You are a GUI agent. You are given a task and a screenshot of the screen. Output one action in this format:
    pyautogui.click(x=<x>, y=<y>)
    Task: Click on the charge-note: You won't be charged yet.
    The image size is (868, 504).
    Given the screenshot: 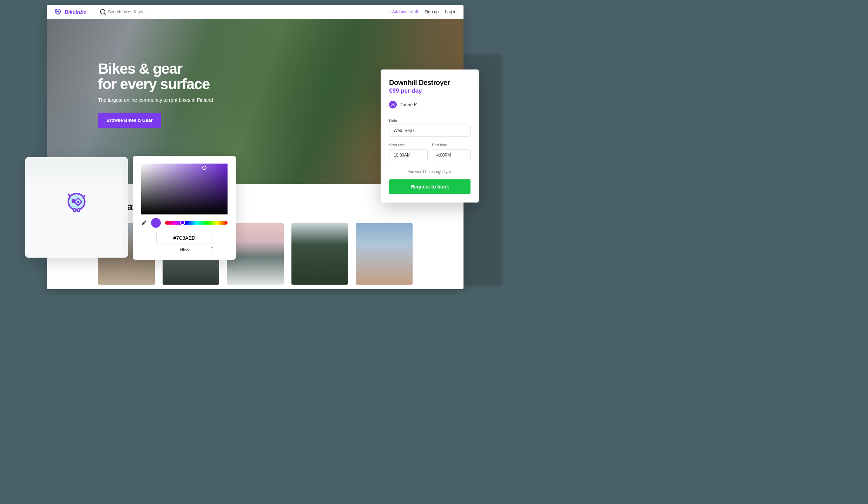 What is the action you would take?
    pyautogui.click(x=430, y=172)
    